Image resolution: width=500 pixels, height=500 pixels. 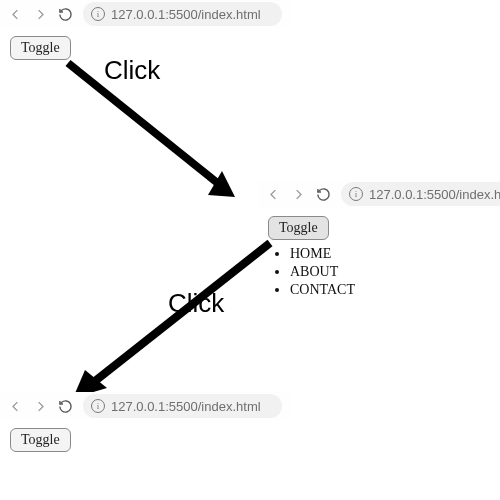 What do you see at coordinates (390, 272) in the screenshot?
I see `nav-item-about: ABOUT` at bounding box center [390, 272].